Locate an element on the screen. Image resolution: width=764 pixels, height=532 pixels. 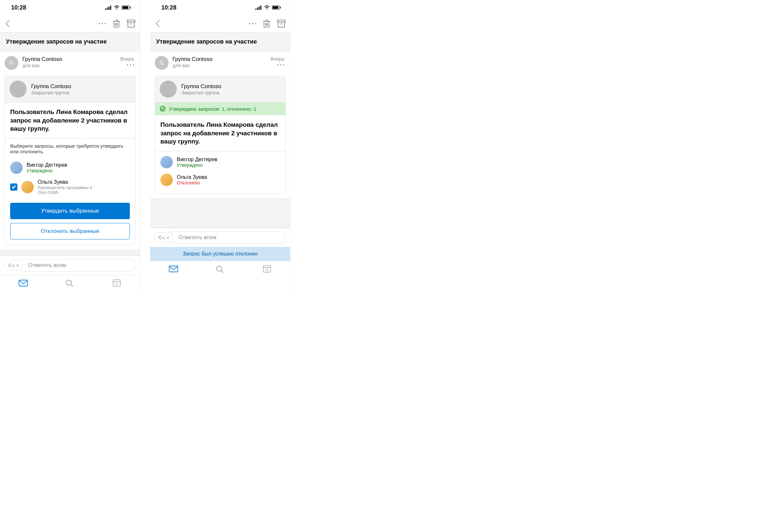
checkbox-checked is located at coordinates (14, 187).